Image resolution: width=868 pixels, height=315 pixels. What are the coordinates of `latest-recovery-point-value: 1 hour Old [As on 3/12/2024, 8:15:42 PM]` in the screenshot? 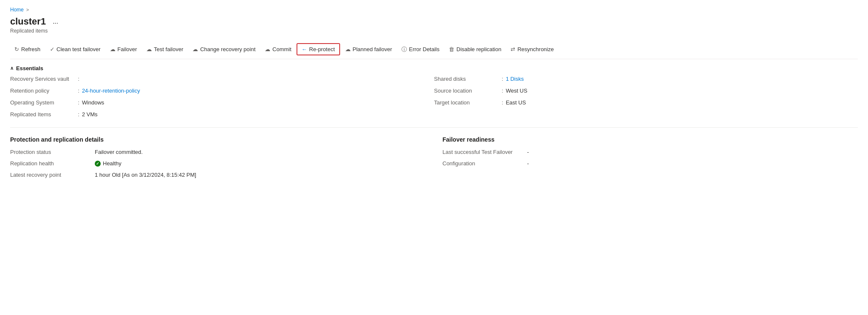 It's located at (146, 175).